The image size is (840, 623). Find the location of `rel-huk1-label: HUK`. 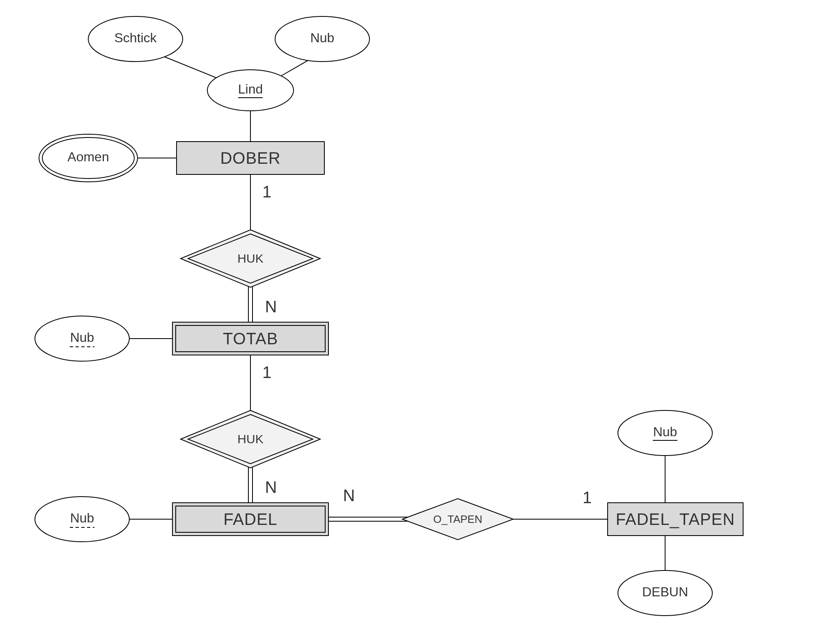

rel-huk1-label: HUK is located at coordinates (250, 259).